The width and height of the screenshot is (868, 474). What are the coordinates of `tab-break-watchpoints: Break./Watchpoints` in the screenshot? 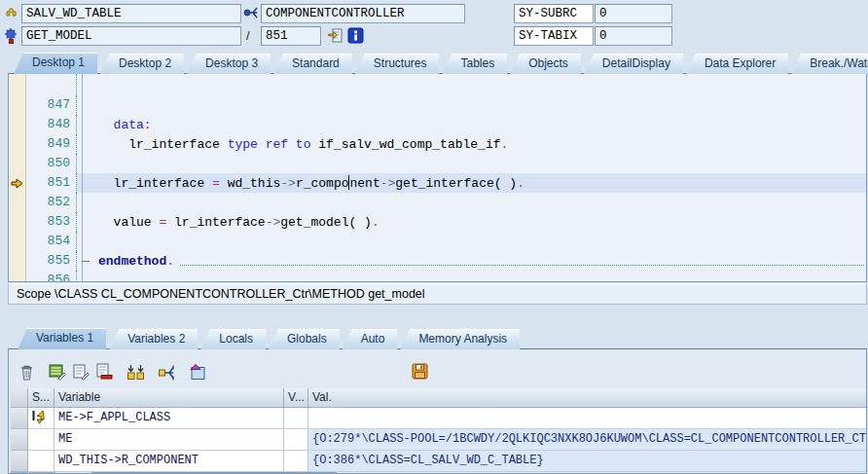 It's located at (829, 64).